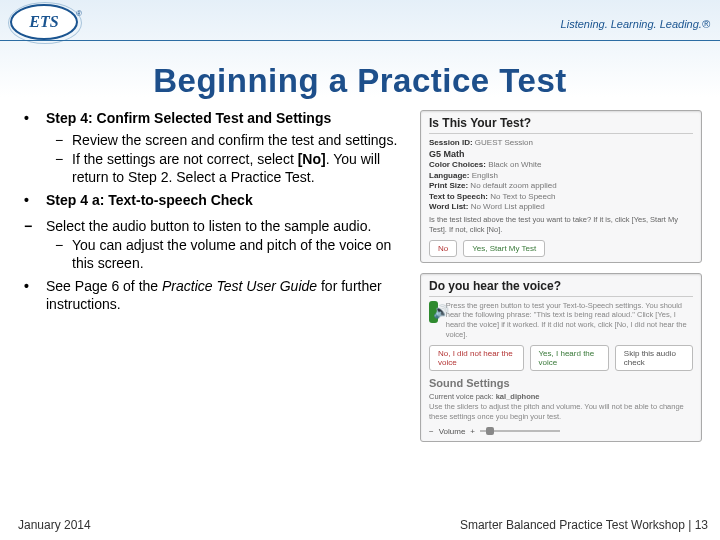 The height and width of the screenshot is (540, 720). What do you see at coordinates (561, 225) in the screenshot?
I see `panel1-question: Is the test listed above the test you wa…` at bounding box center [561, 225].